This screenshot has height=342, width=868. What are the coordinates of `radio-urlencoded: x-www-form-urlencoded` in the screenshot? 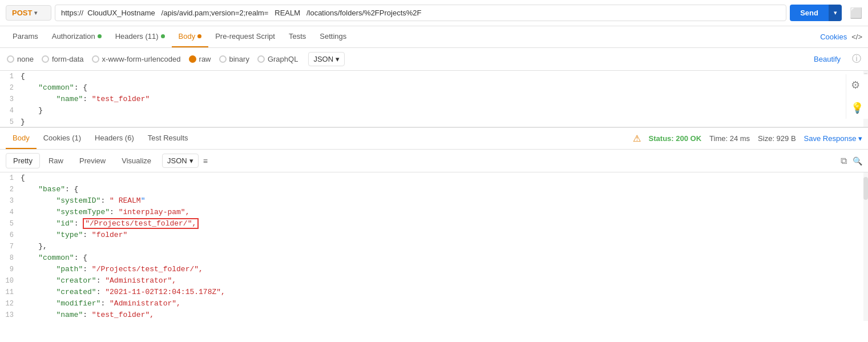 It's located at (136, 59).